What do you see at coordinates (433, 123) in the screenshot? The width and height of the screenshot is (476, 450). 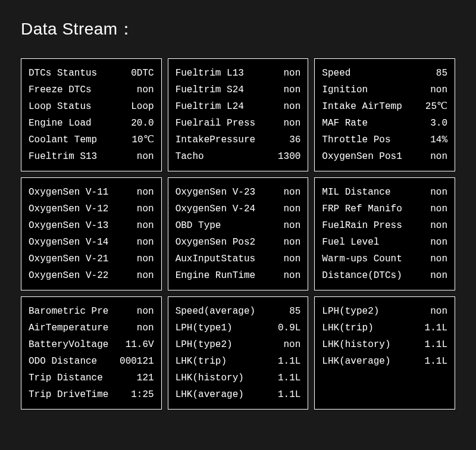 I see `data-row-value: 3.0` at bounding box center [433, 123].